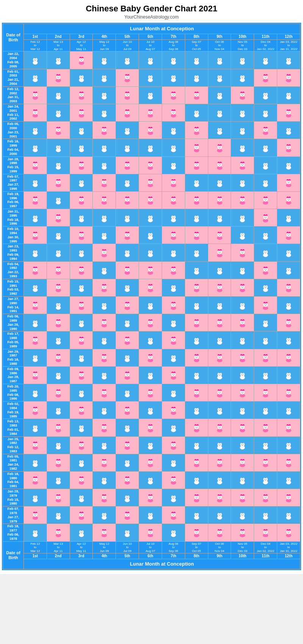 This screenshot has height=644, width=303. Describe the element at coordinates (196, 556) in the screenshot. I see `footer-month-num-8th: 8th` at that location.